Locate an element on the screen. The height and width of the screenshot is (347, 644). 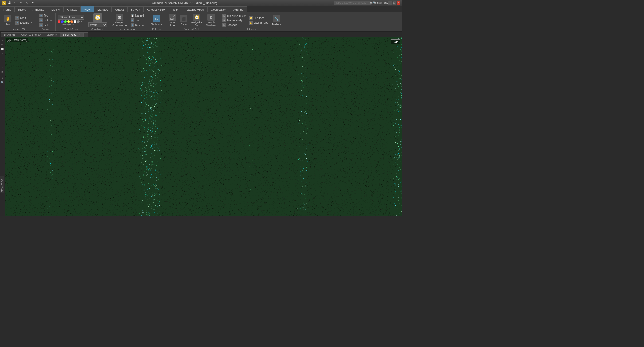
coordinates-dropdown: World Previous Face is located at coordinates (98, 25).